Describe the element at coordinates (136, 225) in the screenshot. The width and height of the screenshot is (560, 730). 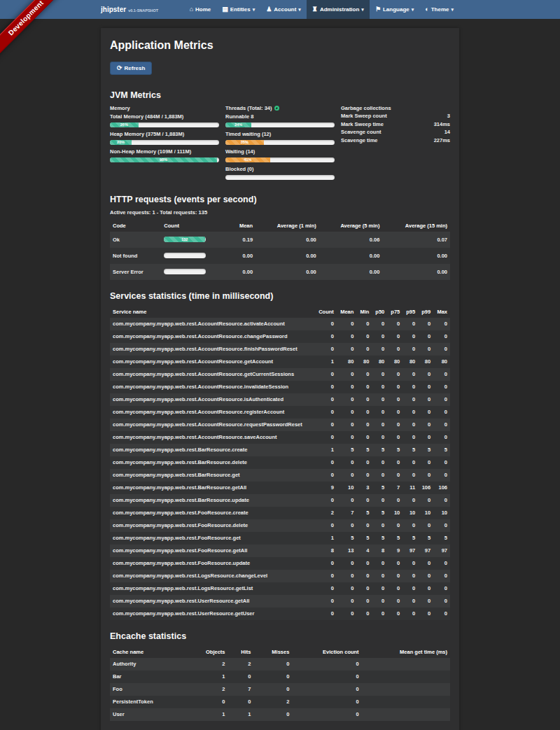
I see `column-header: Code` at that location.